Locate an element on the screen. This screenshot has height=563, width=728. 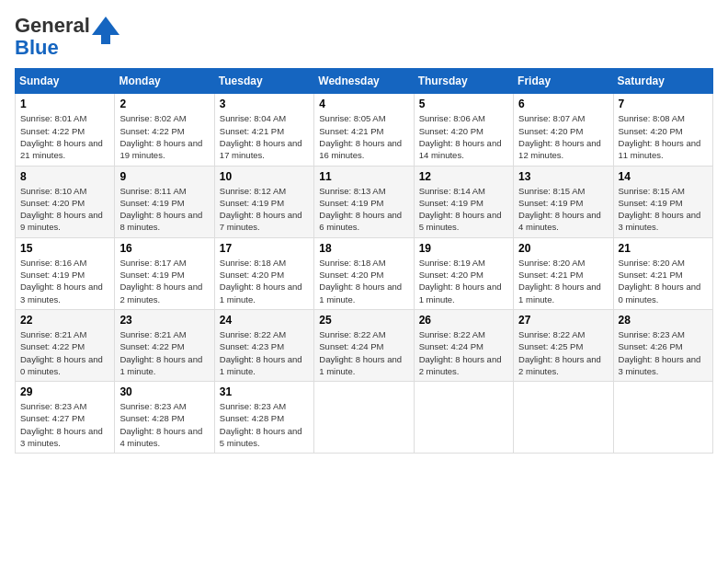
calendar-cell: 1 Sunrise: 8:01 AMSunset: 4:22 PMDayligh… is located at coordinates (65, 130).